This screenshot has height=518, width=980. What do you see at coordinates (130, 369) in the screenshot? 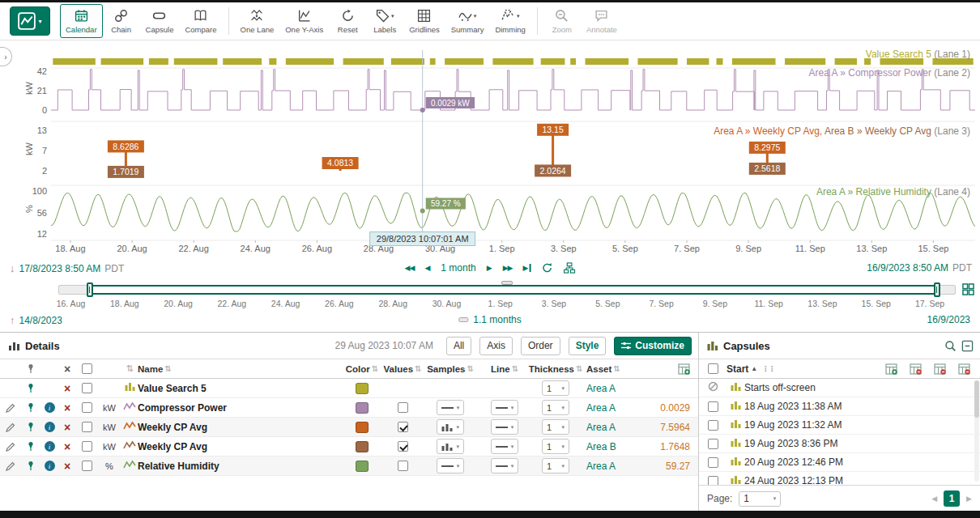
I see `sort-order-icon: ⇅` at bounding box center [130, 369].